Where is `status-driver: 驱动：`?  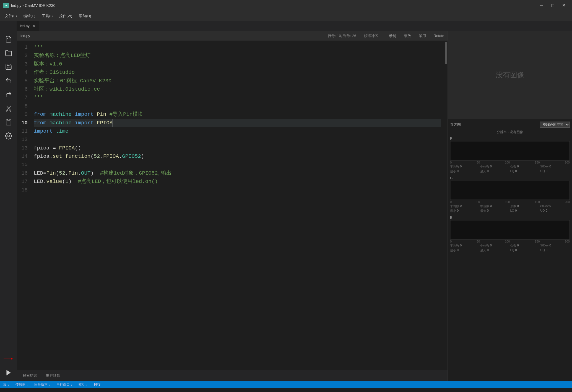
status-driver: 驱动： is located at coordinates (84, 385).